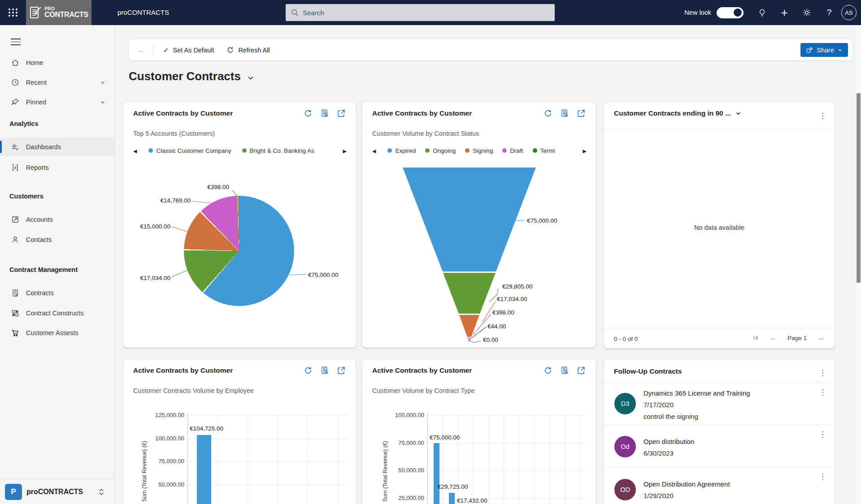 The width and height of the screenshot is (861, 504). What do you see at coordinates (15, 293) in the screenshot?
I see `contract-document-icon` at bounding box center [15, 293].